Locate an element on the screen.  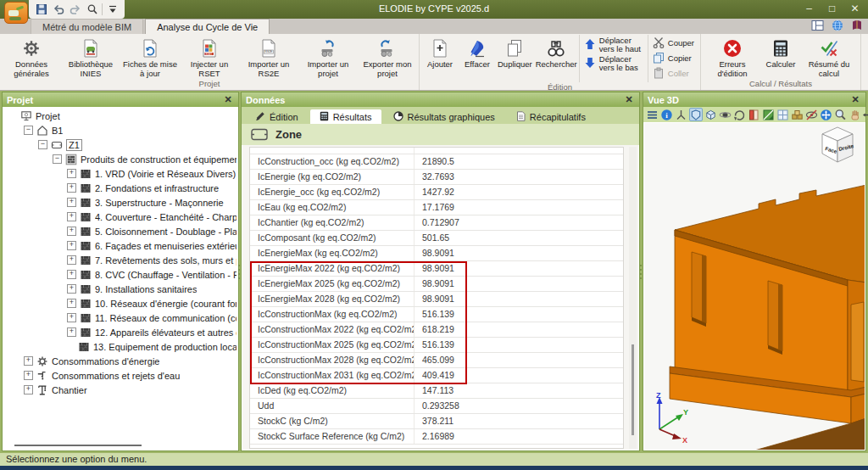
minimize-button: – is located at coordinates (809, 8).